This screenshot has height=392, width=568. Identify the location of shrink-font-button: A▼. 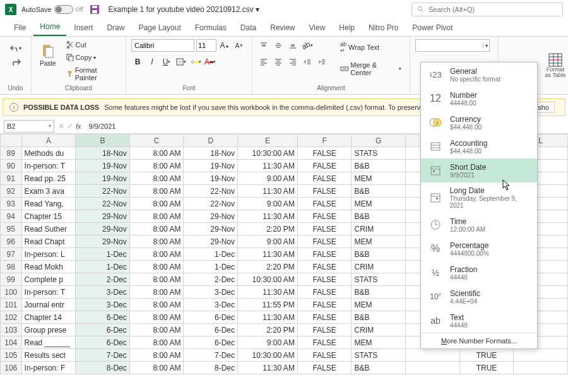
(239, 45).